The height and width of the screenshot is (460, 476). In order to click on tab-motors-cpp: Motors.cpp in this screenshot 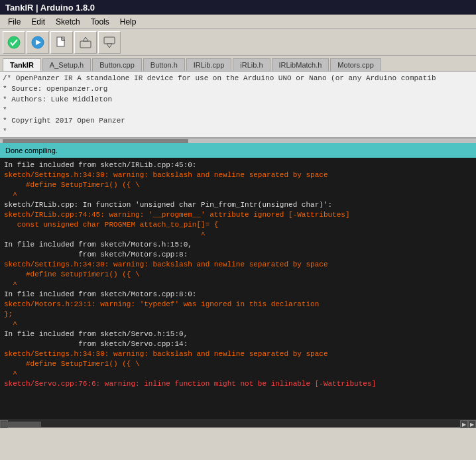, I will do `click(355, 65)`.